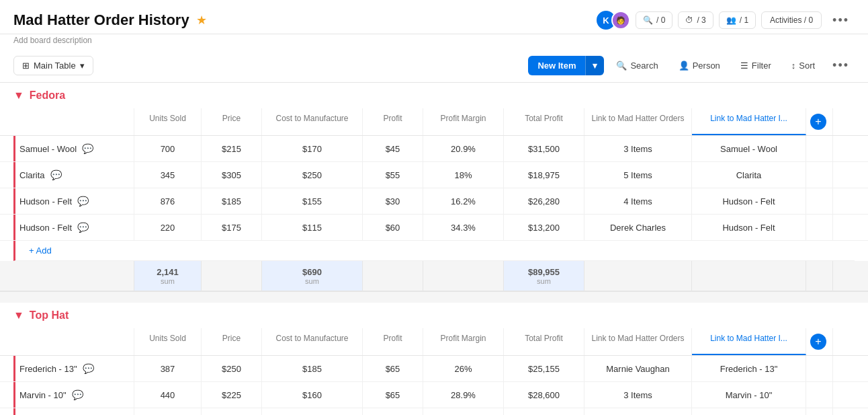 The width and height of the screenshot is (868, 415). I want to click on cell-link-orders: 3 Items, so click(638, 395).